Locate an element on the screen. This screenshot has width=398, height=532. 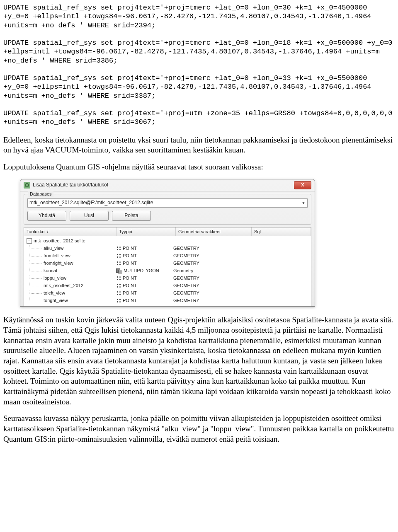
row-name: fromright_view is located at coordinates (58, 263).